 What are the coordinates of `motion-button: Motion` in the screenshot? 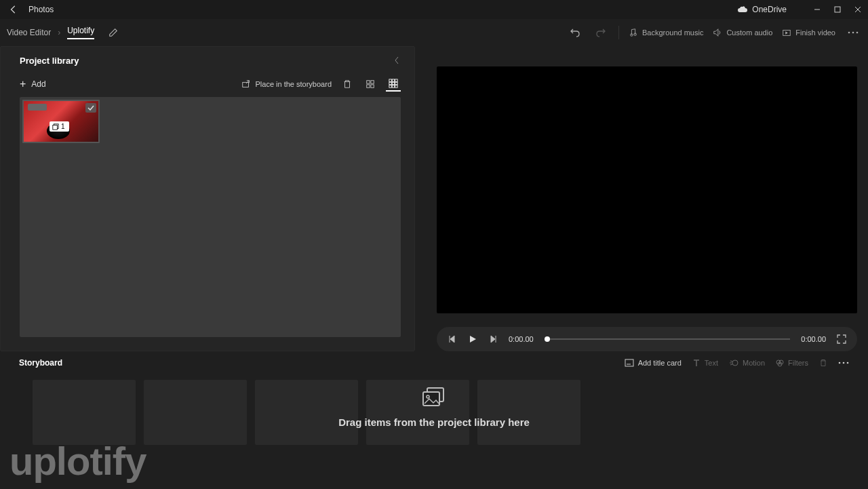 It's located at (747, 363).